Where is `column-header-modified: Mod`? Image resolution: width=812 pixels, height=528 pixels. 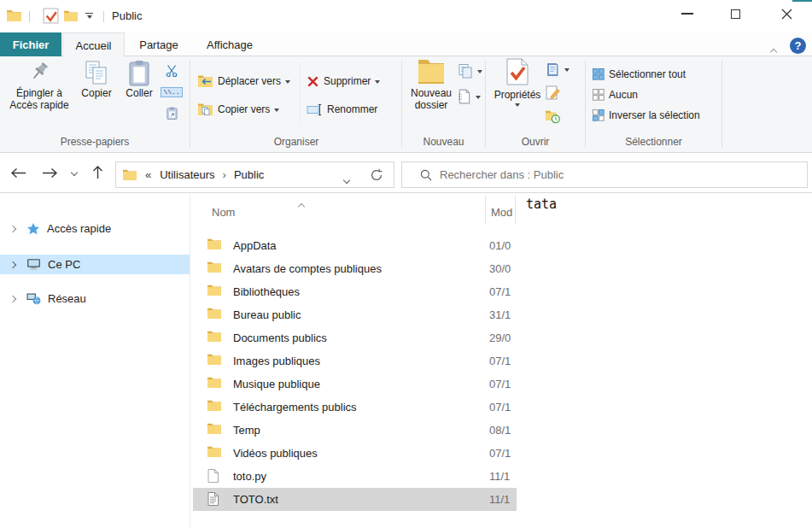
column-header-modified: Mod is located at coordinates (502, 212).